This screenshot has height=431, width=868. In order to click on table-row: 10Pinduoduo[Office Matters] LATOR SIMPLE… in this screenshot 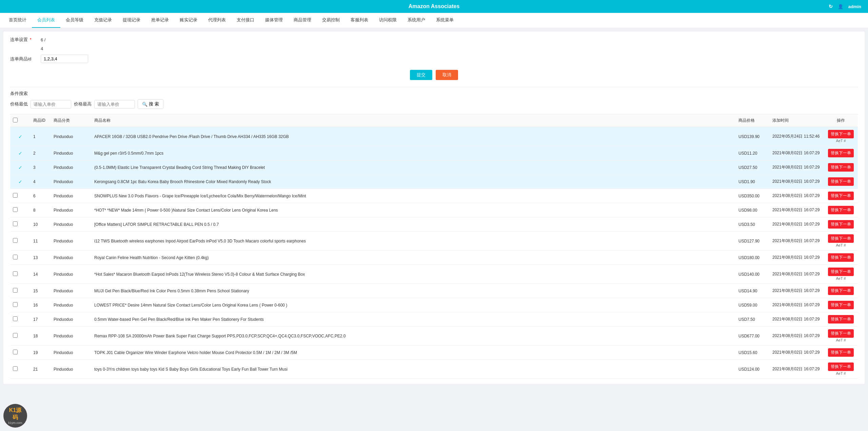, I will do `click(434, 224)`.